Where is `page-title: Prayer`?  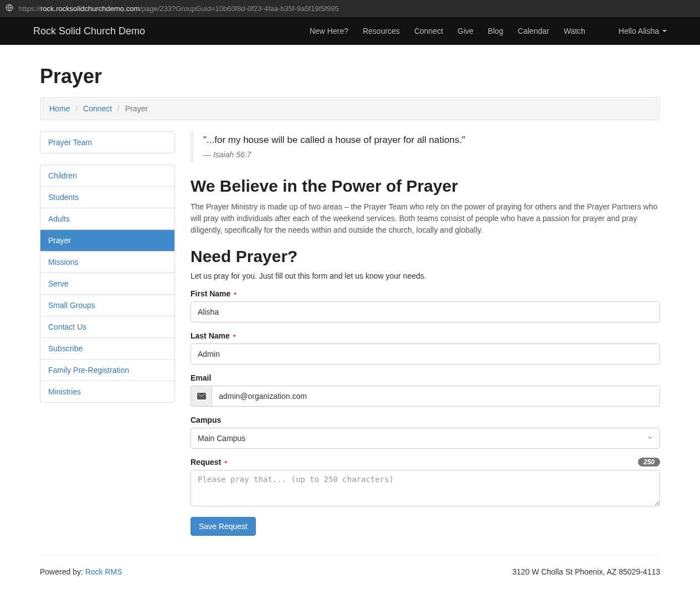
page-title: Prayer is located at coordinates (350, 76).